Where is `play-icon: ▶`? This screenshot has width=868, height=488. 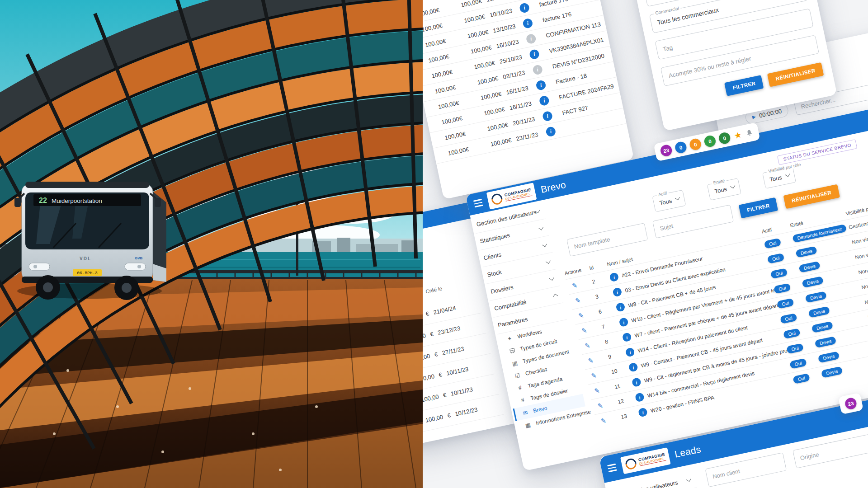 play-icon: ▶ is located at coordinates (754, 117).